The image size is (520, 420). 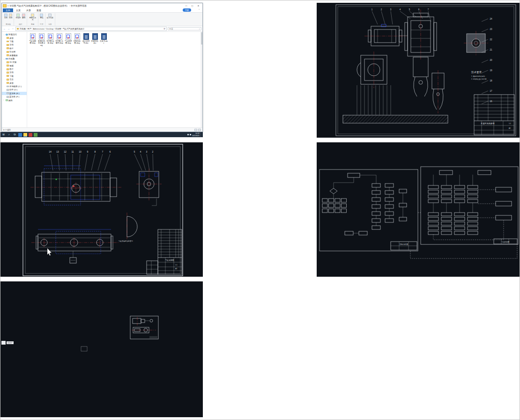 What do you see at coordinates (75, 246) in the screenshot?
I see `bottom-plan-view` at bounding box center [75, 246].